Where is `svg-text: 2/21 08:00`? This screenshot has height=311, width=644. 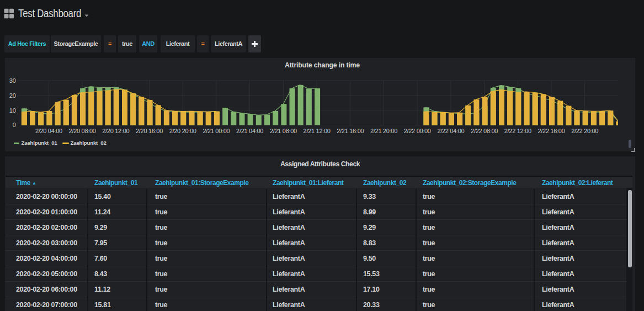 svg-text: 2/21 08:00 is located at coordinates (284, 131).